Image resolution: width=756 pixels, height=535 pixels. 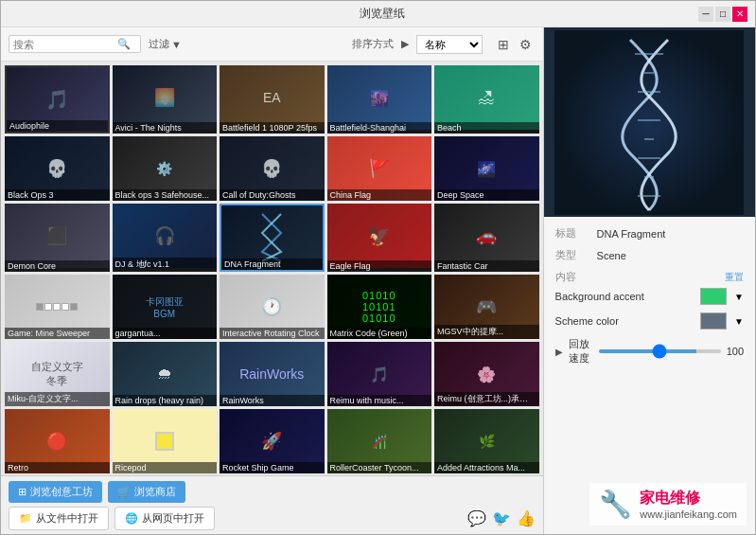 What do you see at coordinates (405, 44) in the screenshot?
I see `sort-arrow: ▶` at bounding box center [405, 44].